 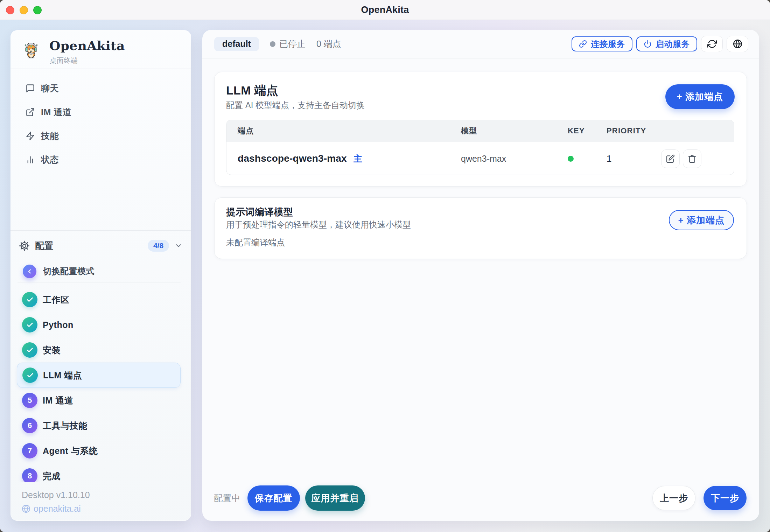 What do you see at coordinates (101, 451) in the screenshot?
I see `step-agent-system: 7 Agent 与系统` at bounding box center [101, 451].